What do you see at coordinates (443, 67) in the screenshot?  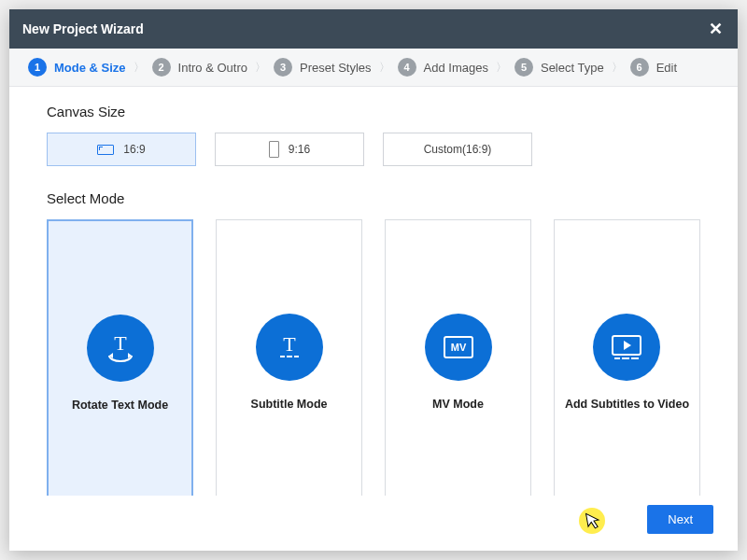 I see `step-add-images: 4 Add Images` at bounding box center [443, 67].